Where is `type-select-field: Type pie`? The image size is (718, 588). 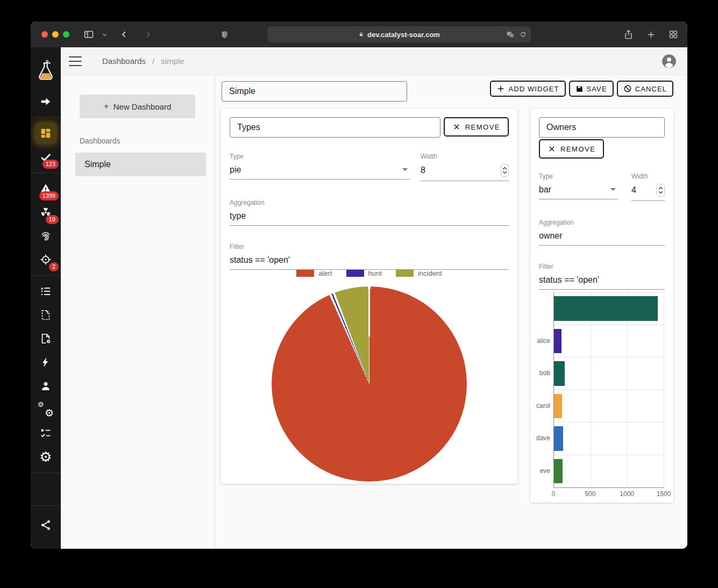 type-select-field: Type pie is located at coordinates (319, 167).